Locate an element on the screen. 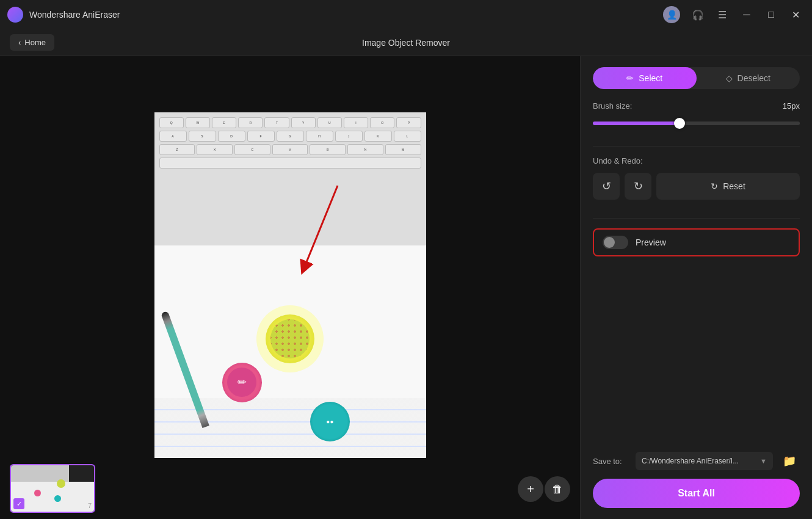  thumbnail-number: 7 is located at coordinates (90, 506).